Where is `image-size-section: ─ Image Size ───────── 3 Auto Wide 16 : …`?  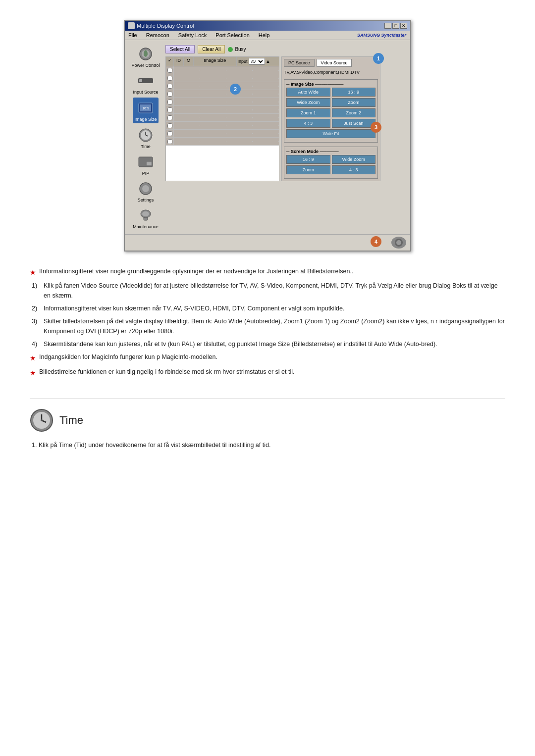 image-size-section: ─ Image Size ───────── 3 Auto Wide 16 : … is located at coordinates (331, 111).